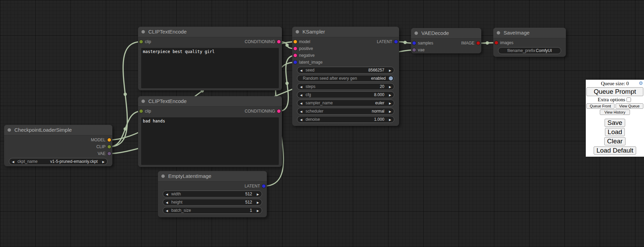  I want to click on widget-label: Random seed after every gen, so click(330, 79).